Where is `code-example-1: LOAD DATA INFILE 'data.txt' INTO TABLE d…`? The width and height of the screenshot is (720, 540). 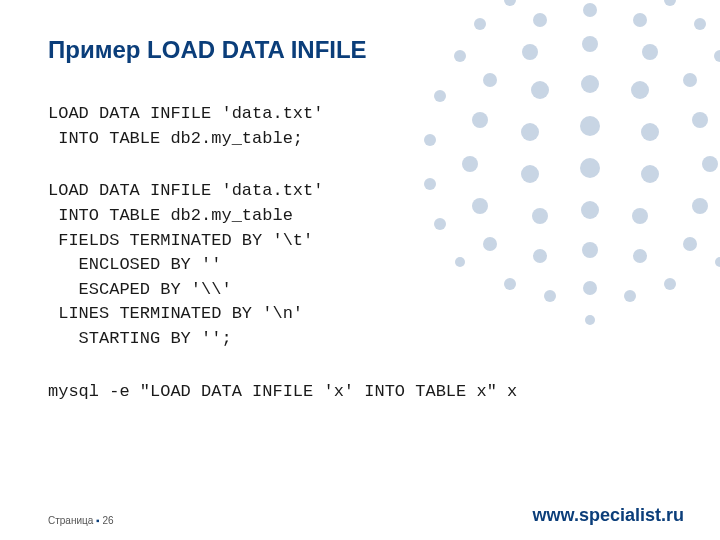
code-example-1: LOAD DATA INFILE 'data.txt' INTO TABLE d… is located at coordinates (360, 126).